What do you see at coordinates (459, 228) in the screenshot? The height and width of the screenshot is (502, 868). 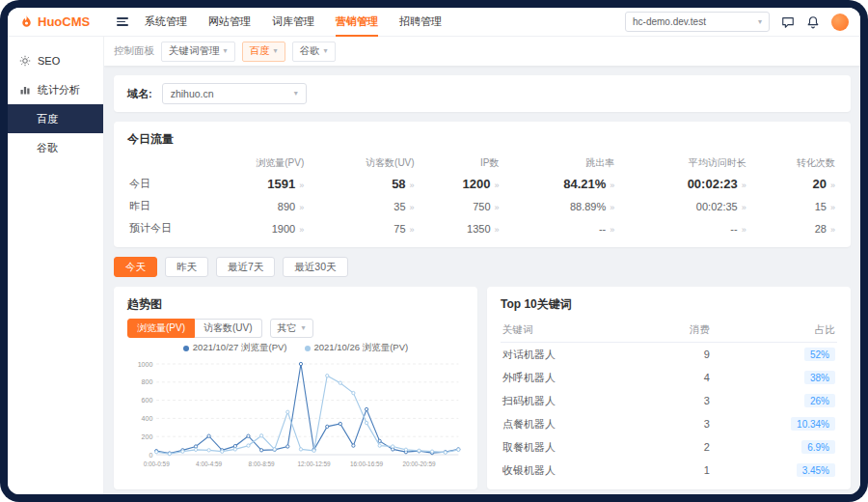 I see `traffic-value-cell: 1350»` at bounding box center [459, 228].